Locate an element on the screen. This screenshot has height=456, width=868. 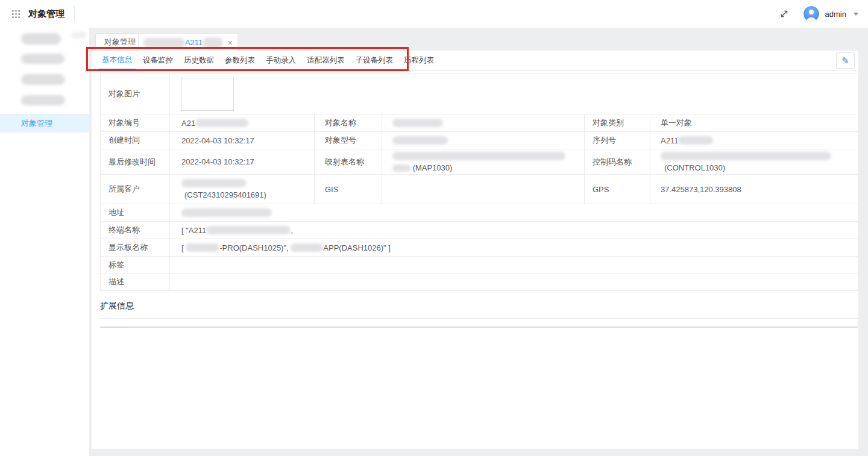
tab-device-monitor: 设备监控 is located at coordinates (158, 60).